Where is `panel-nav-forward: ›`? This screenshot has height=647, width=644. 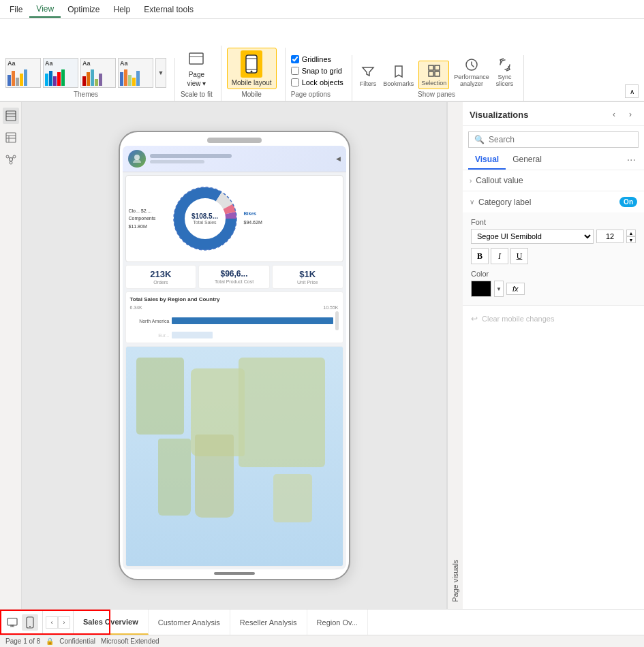
panel-nav-forward: › is located at coordinates (630, 114).